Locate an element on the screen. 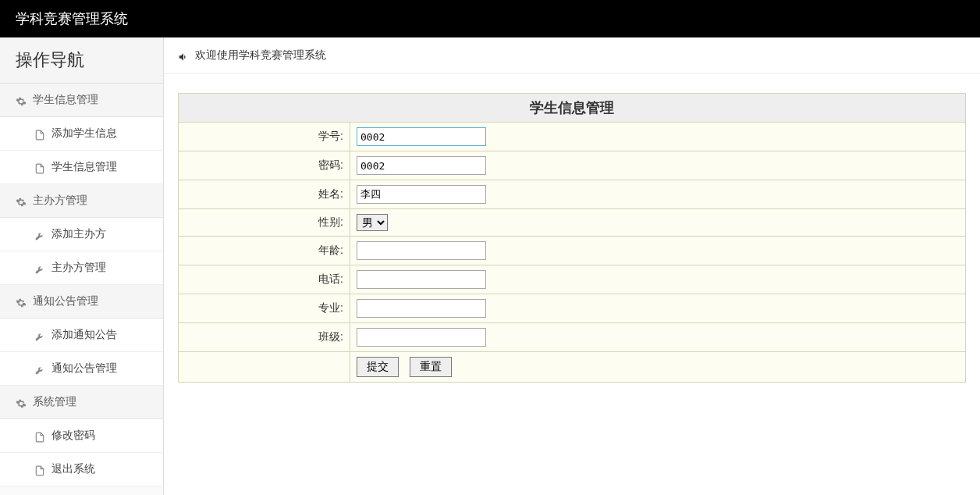 The image size is (980, 495). nav-item-add-student: 添加学生信息 is located at coordinates (81, 134).